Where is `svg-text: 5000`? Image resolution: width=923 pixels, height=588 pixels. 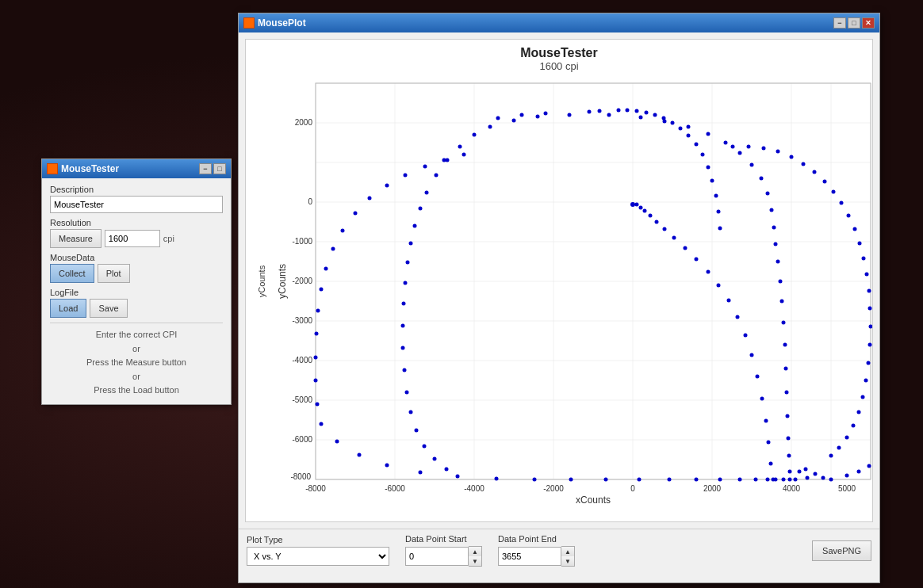 svg-text: 5000 is located at coordinates (847, 488).